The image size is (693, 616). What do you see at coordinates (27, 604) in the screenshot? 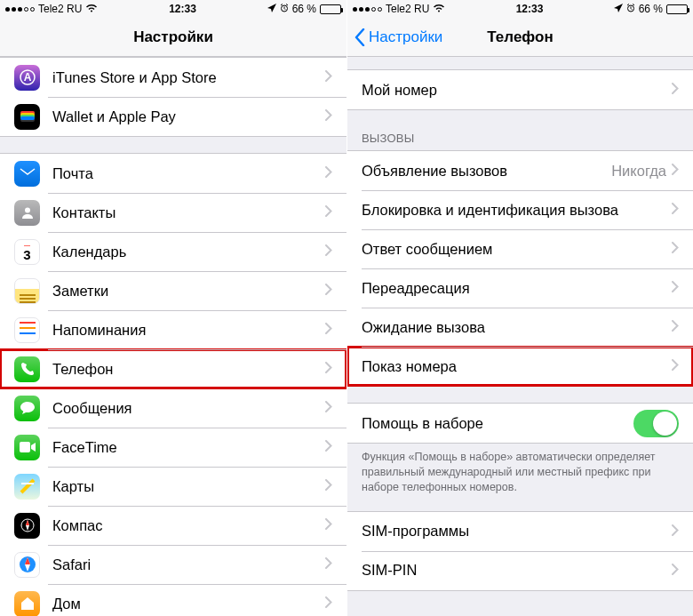
I see `home-icon` at bounding box center [27, 604].